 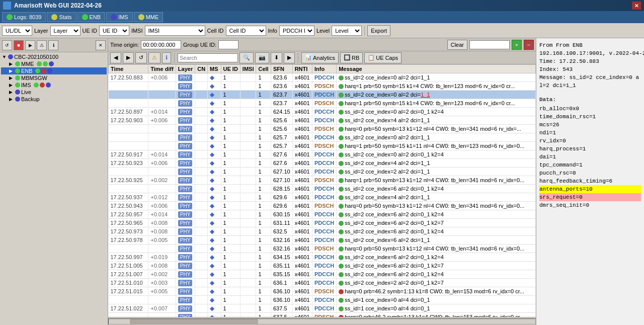 I want to click on table-row: PHY ◆ 1 1 625.6 x4601 PDSCH harq=0 prb=5…, so click(x=322, y=129).